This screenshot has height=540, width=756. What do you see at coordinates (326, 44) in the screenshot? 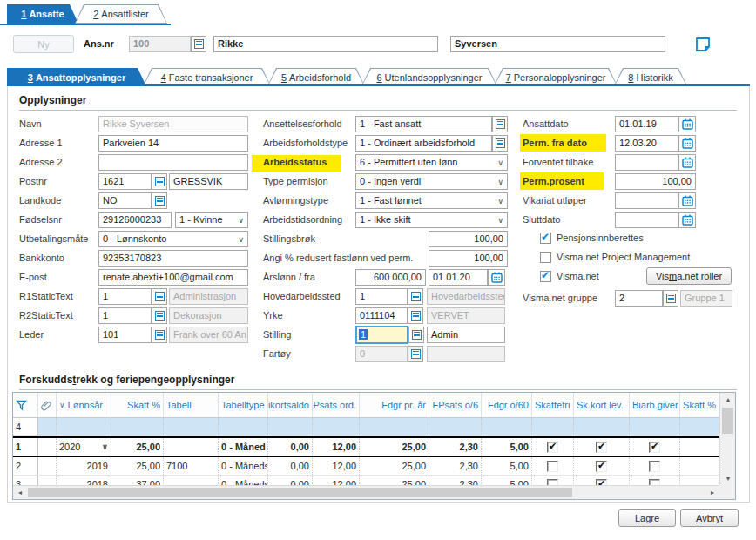
I see `first-name-field: Rikke` at bounding box center [326, 44].